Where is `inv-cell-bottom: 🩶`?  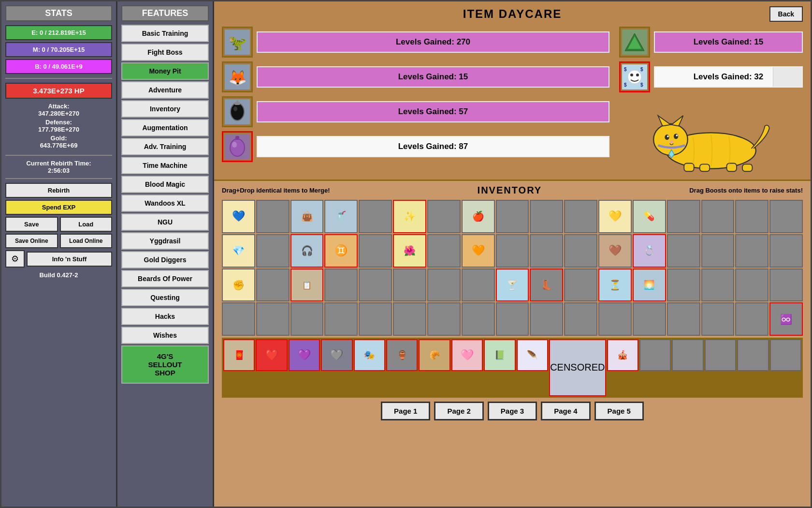
inv-cell-bottom: 🩶 is located at coordinates (336, 355).